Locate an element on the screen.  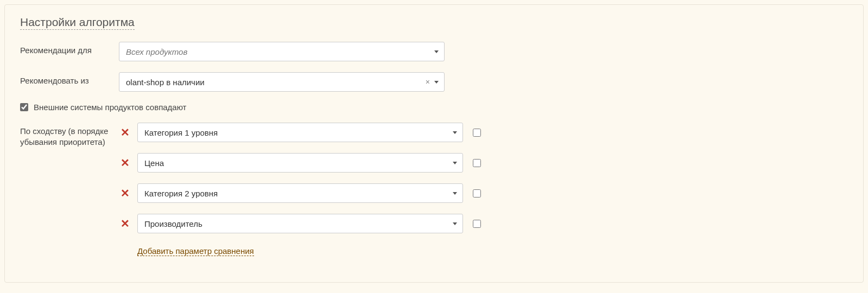
external-match-row: Внешние системы продуктов совпадают is located at coordinates (434, 107).